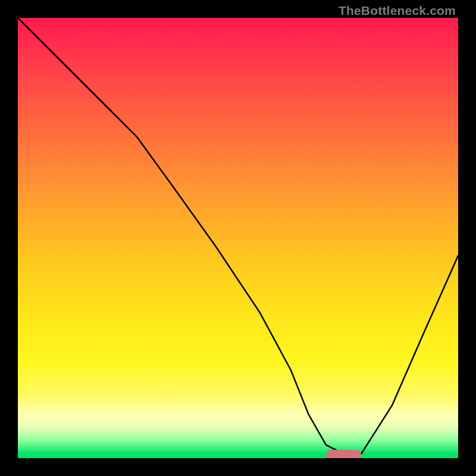 The image size is (476, 476). Describe the element at coordinates (344, 454) in the screenshot. I see `optimum-marker` at that location.